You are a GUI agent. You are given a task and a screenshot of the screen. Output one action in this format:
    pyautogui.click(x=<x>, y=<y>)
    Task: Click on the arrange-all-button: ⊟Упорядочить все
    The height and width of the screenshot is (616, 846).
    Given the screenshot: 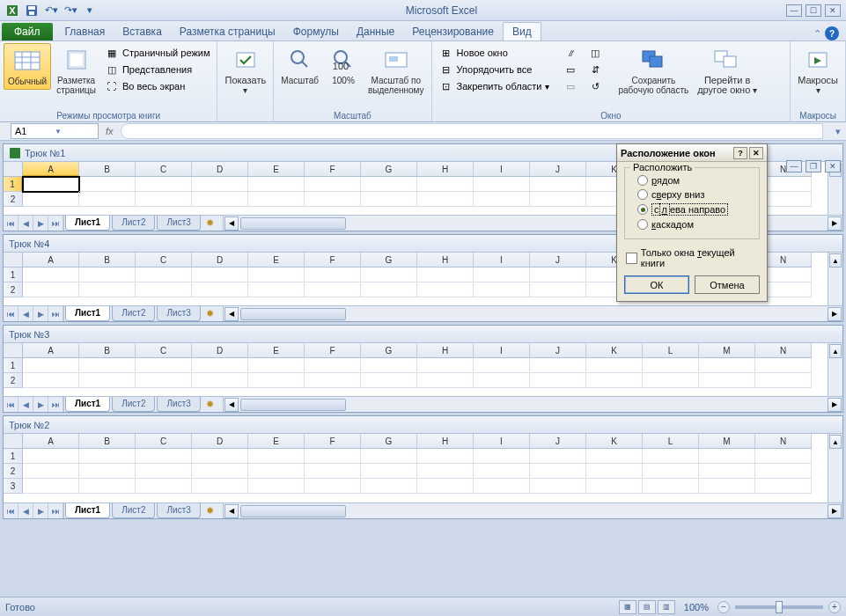 What is the action you would take?
    pyautogui.click(x=495, y=70)
    